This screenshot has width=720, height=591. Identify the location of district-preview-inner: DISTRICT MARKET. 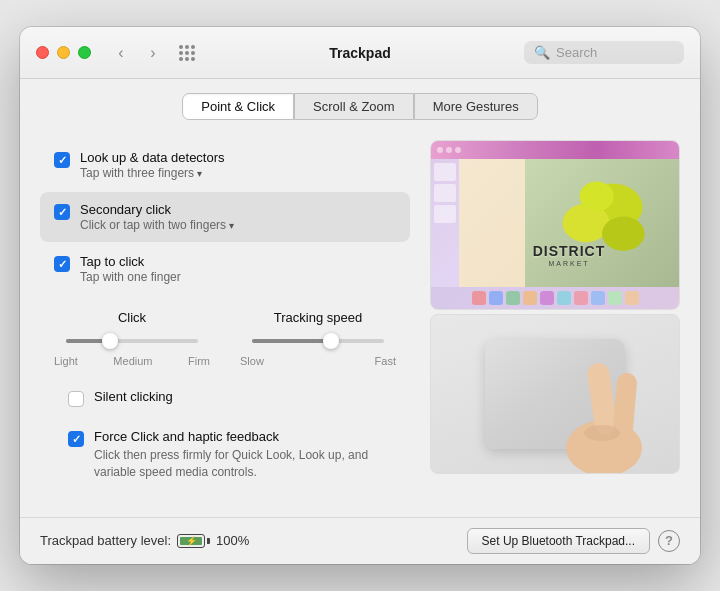
(555, 225).